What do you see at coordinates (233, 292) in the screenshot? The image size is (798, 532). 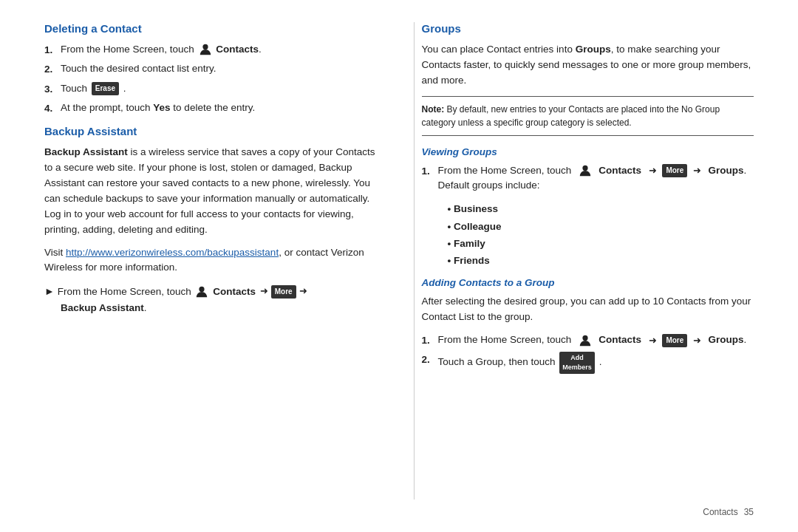 I see `backup-contacts-label: Contacts` at bounding box center [233, 292].